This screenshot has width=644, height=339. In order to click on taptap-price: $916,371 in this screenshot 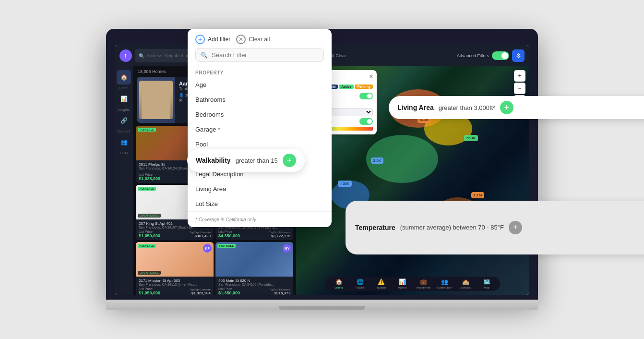, I will do `click(280, 293)`.